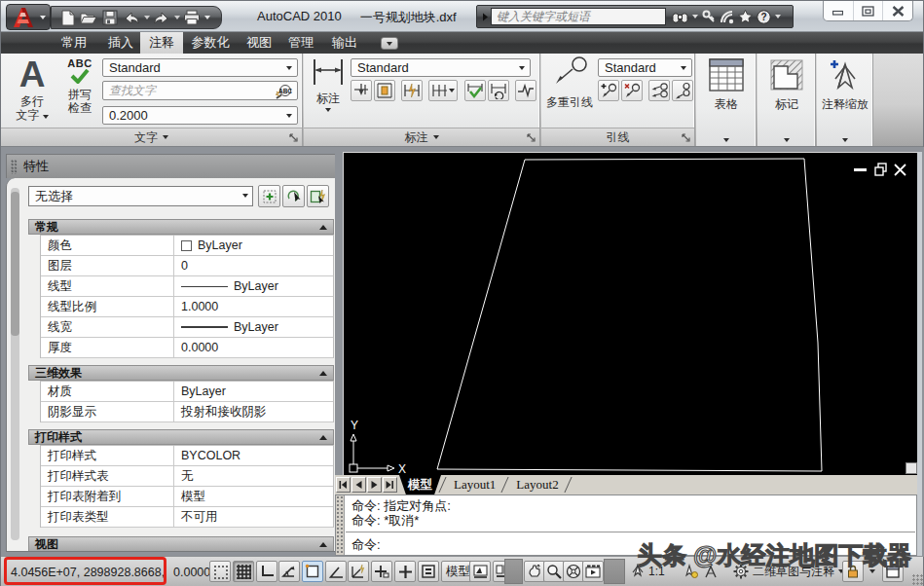 Image resolution: width=924 pixels, height=586 pixels. Describe the element at coordinates (177, 18) in the screenshot. I see `redo-dropdown` at that location.